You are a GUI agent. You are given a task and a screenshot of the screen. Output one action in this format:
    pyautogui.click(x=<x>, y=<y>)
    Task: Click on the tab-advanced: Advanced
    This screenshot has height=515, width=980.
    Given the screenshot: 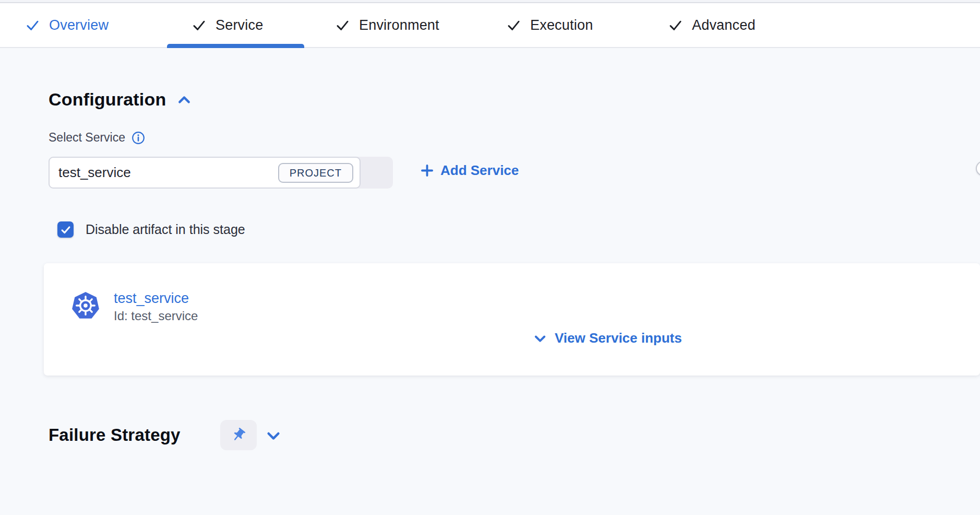 What is the action you would take?
    pyautogui.click(x=712, y=25)
    